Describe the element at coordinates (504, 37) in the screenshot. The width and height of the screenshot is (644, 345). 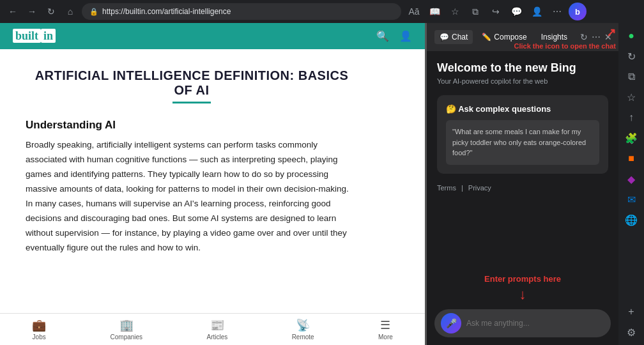
I see `tab-compose: ✏️ Compose` at that location.